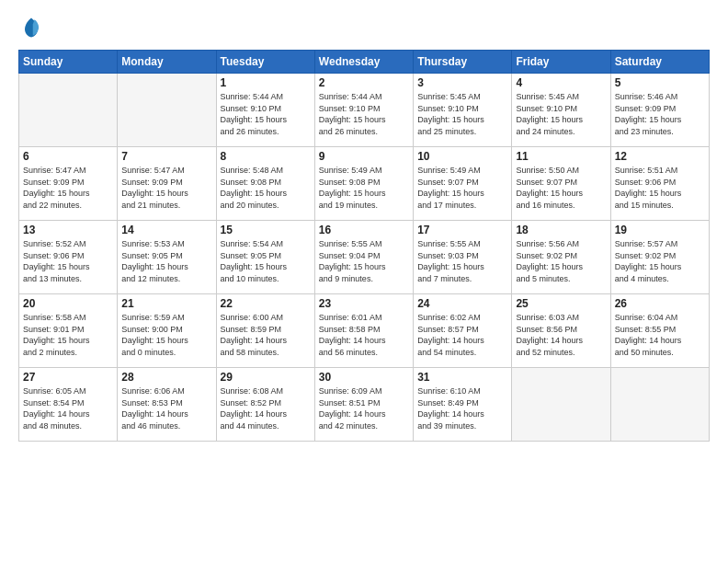 The image size is (728, 563). Describe the element at coordinates (68, 405) in the screenshot. I see `calendar-cell: 27Sunrise: 6:05 AMSunset: 8:54 PMDayligh…` at that location.